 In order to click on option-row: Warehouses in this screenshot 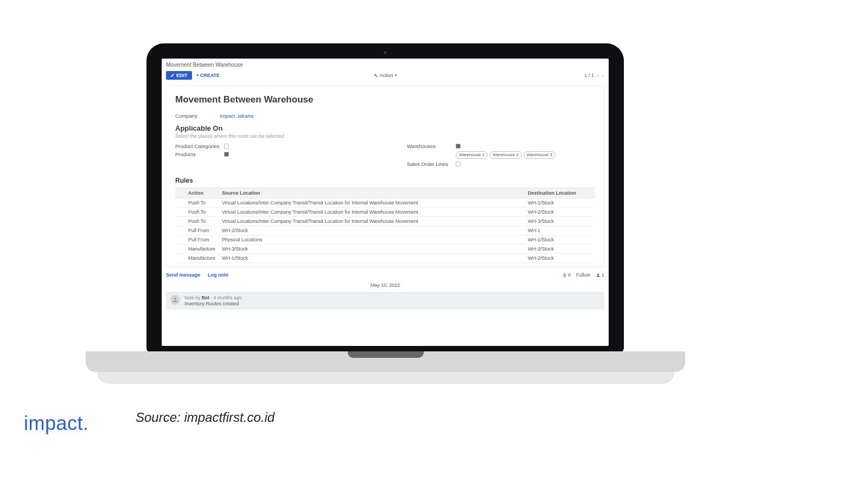, I will do `click(501, 146)`.